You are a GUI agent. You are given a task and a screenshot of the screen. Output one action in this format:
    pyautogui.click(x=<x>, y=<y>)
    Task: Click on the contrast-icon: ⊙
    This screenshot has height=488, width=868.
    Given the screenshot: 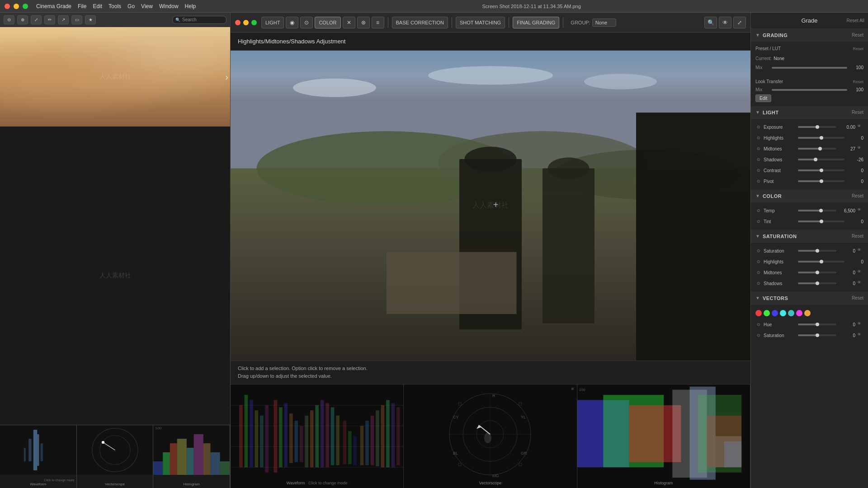 What is the action you would take?
    pyautogui.click(x=759, y=170)
    